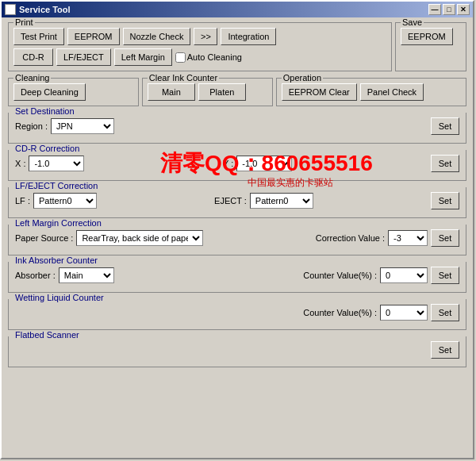  I want to click on clear-counter-main-button: Main, so click(171, 92).